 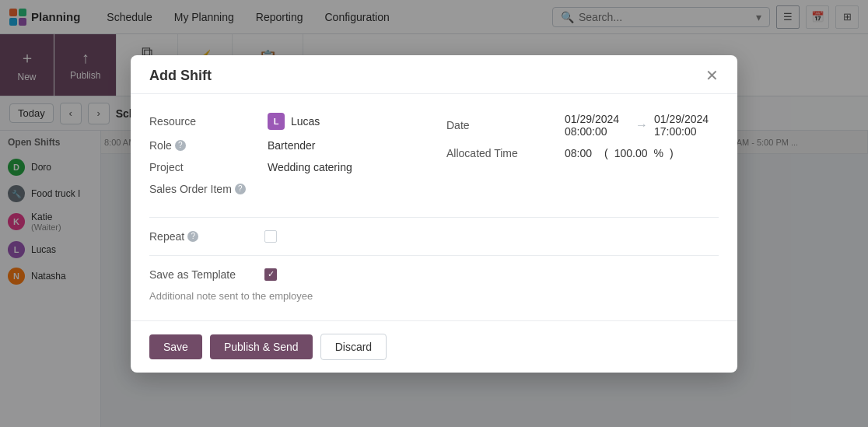 What do you see at coordinates (204, 189) in the screenshot?
I see `sales-order-label: Sales Order Item ?` at bounding box center [204, 189].